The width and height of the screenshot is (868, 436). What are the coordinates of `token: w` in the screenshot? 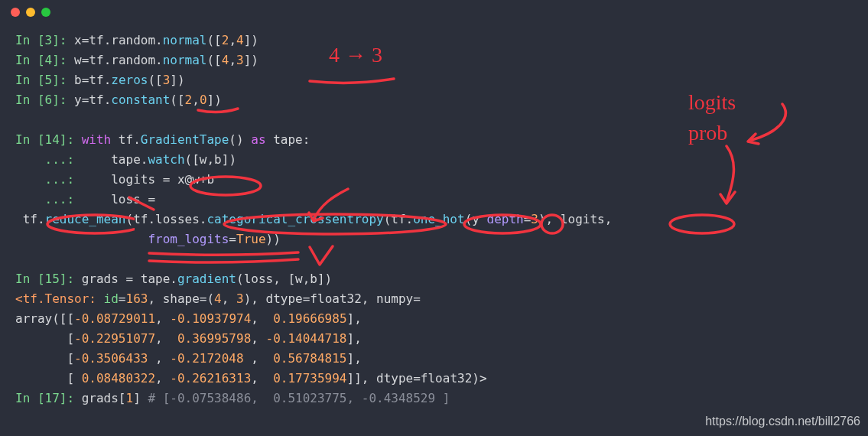 It's located at (196, 179).